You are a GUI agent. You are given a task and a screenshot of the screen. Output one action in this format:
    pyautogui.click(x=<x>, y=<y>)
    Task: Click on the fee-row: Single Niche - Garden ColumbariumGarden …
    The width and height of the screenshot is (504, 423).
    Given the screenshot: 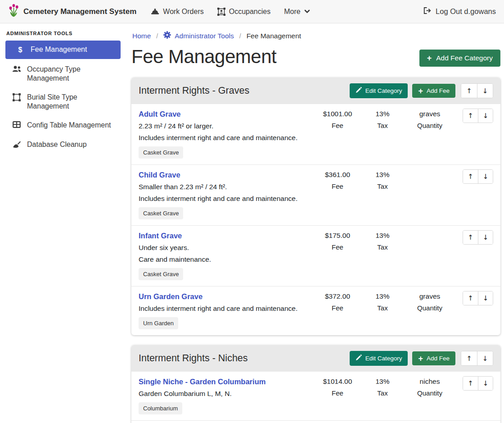 What is the action you would take?
    pyautogui.click(x=316, y=396)
    